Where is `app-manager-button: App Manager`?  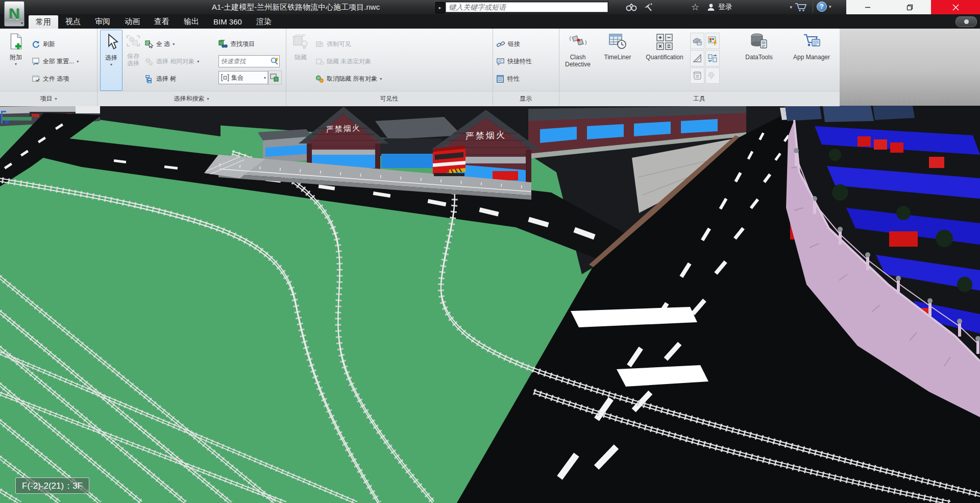 app-manager-button: App Manager is located at coordinates (812, 60).